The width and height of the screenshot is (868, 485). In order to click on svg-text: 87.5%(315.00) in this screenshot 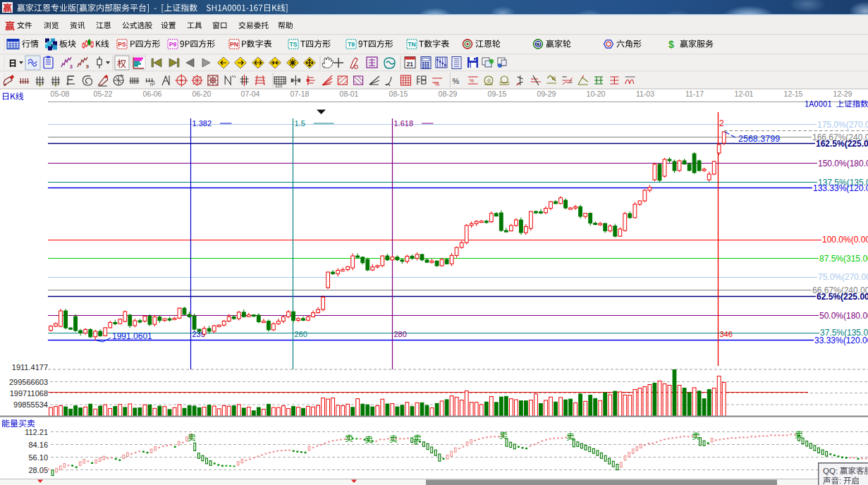, I will do `click(843, 259)`.